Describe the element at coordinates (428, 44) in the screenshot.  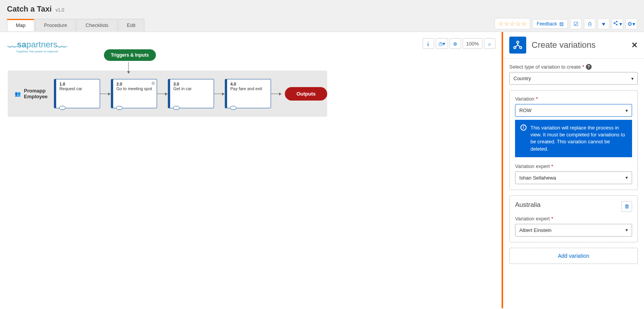
I see `download-icon: ⭳` at that location.